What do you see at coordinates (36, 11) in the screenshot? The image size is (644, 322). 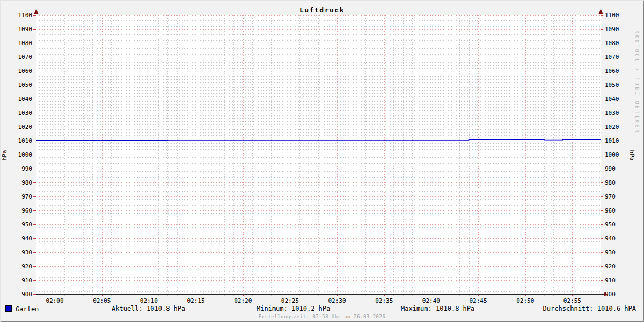 I see `y-axis-arrow-left` at bounding box center [36, 11].